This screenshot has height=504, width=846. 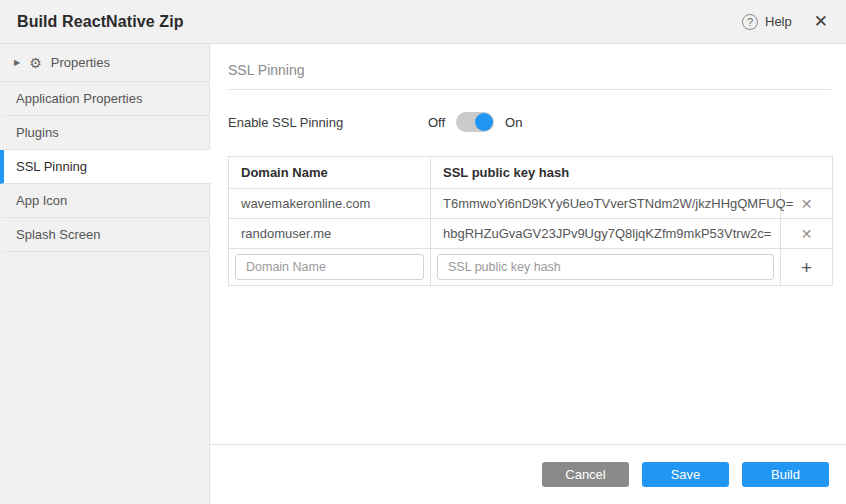 I want to click on table-header-row: Domain Name SSL public key hash, so click(x=531, y=173).